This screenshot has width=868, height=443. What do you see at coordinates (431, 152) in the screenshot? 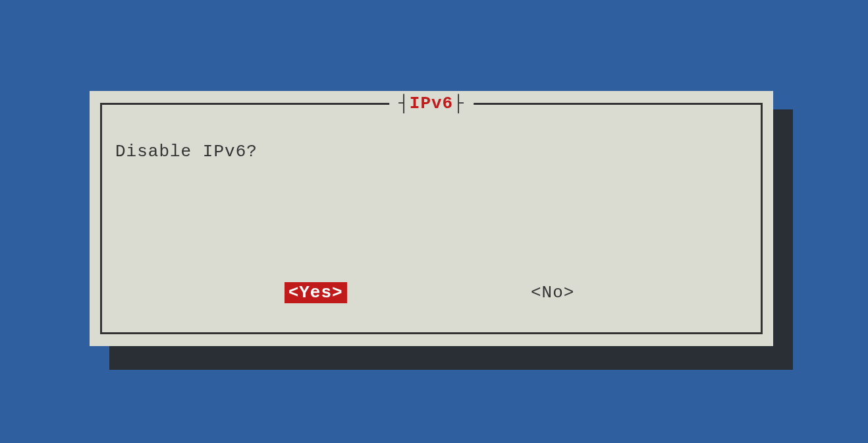
I see `prompt-text: Disable IPv6?` at bounding box center [431, 152].